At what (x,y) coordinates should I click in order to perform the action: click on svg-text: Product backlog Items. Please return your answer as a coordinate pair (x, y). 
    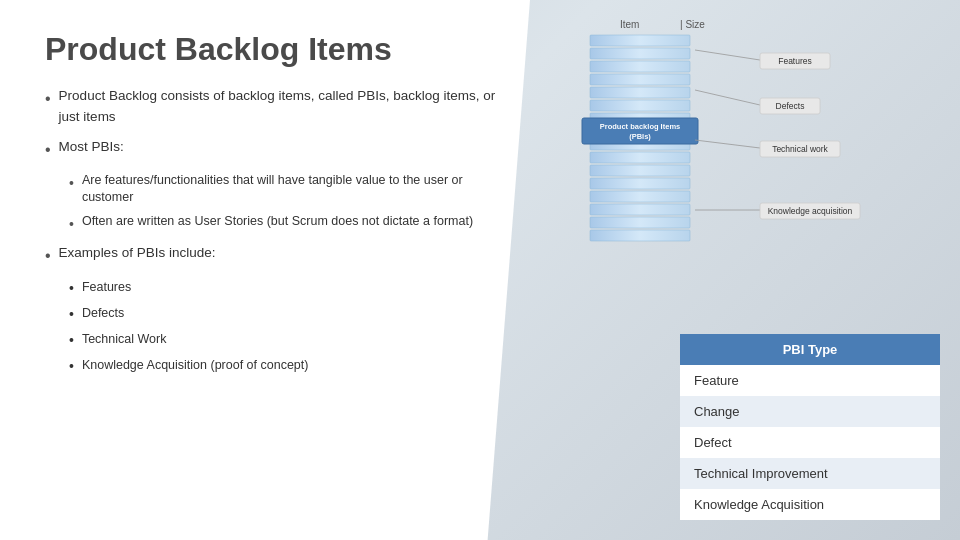
    Looking at the image, I should click on (640, 126).